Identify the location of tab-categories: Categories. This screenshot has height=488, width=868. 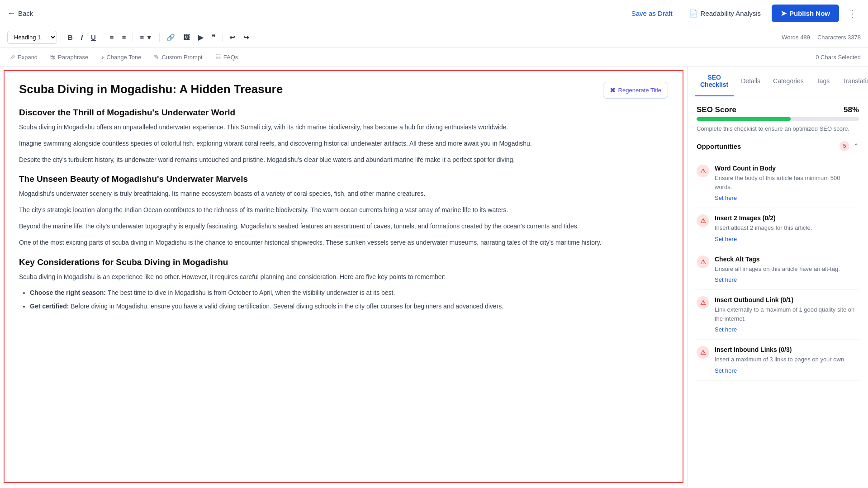
(788, 81).